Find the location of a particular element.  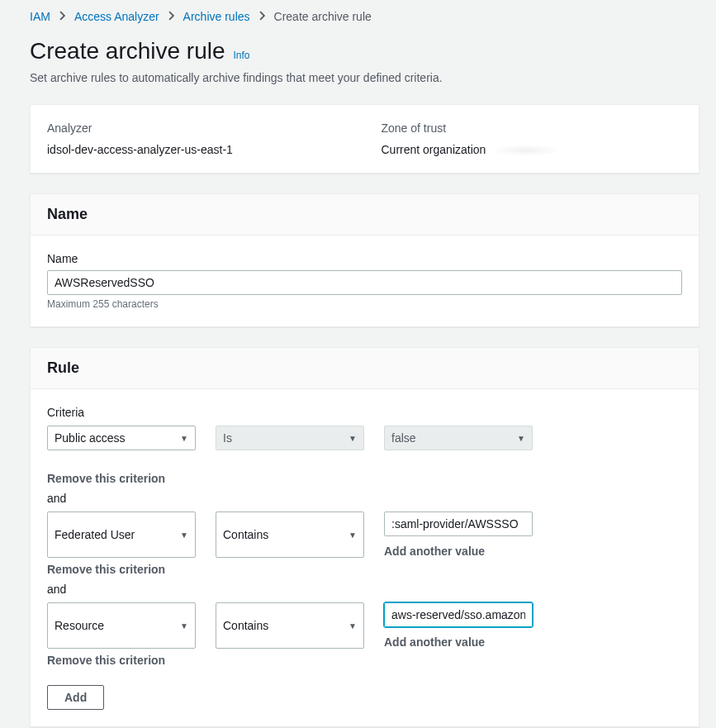

criteria-label: Criteria is located at coordinates (365, 412).